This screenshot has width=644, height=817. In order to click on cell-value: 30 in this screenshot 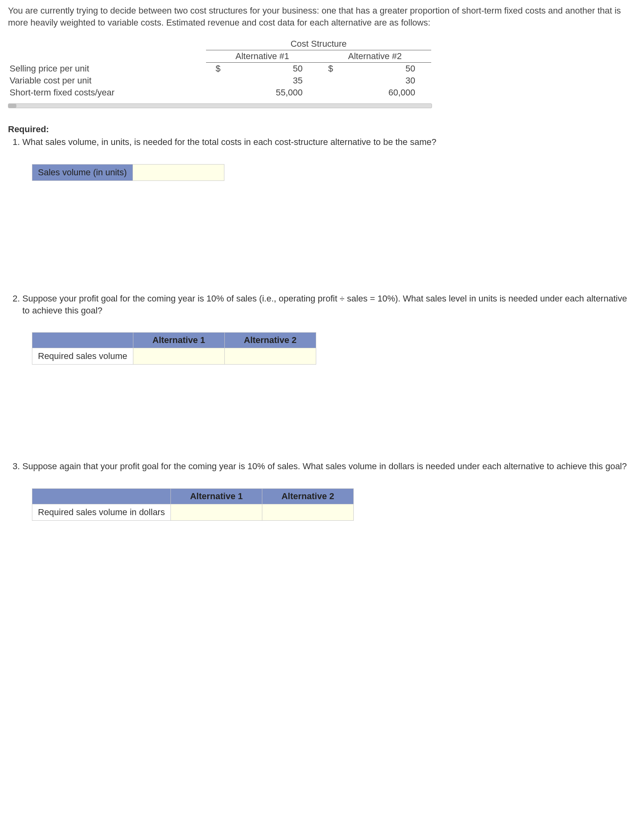, I will do `click(390, 81)`.